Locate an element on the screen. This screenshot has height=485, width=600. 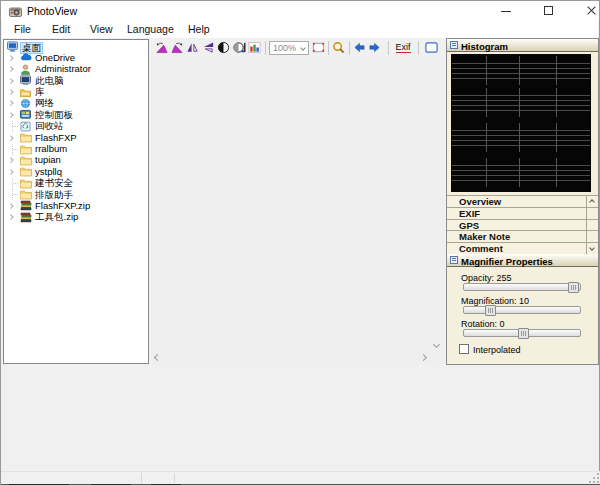
tree-item-label: 排版助手 is located at coordinates (54, 196).